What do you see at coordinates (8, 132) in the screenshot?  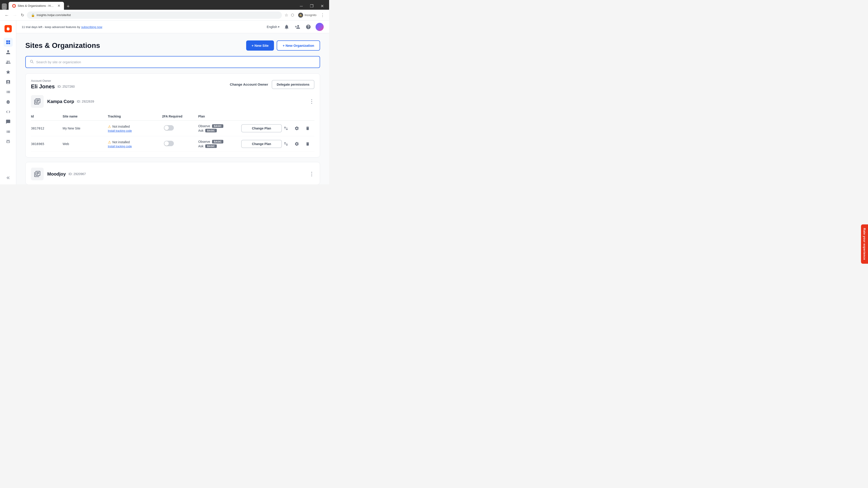 I see `sidebar-item-list` at bounding box center [8, 132].